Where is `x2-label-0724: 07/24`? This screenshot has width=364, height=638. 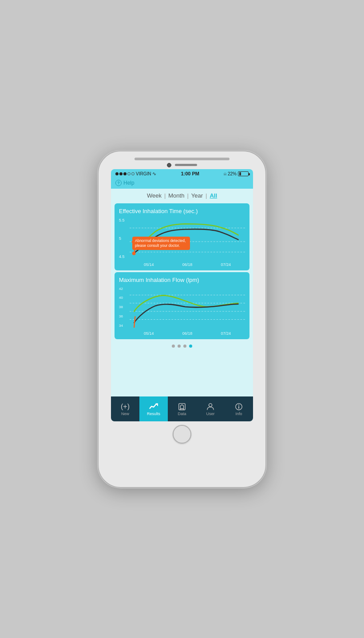 x2-label-0724: 07/24 is located at coordinates (226, 333).